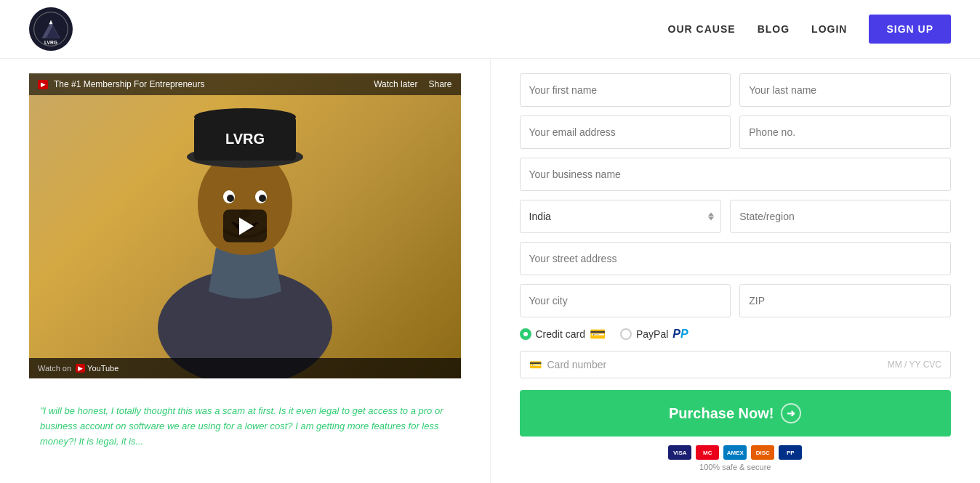 This screenshot has width=980, height=483. What do you see at coordinates (736, 334) in the screenshot?
I see `payment-options: Credit card 💳 PayPal PP` at bounding box center [736, 334].